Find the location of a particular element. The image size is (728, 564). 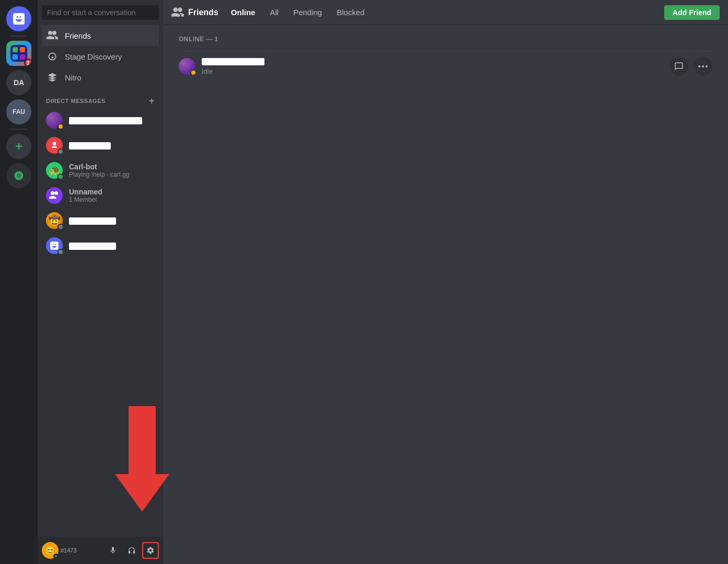

online-section-header: ONLINE — 1 is located at coordinates (445, 39).